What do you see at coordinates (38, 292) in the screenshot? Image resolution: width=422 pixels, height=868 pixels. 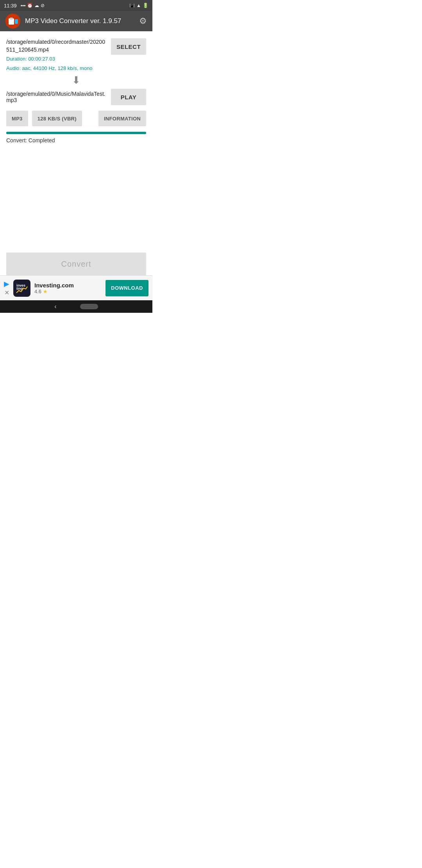 I see `ad-rating-value: 4.6` at bounding box center [38, 292].